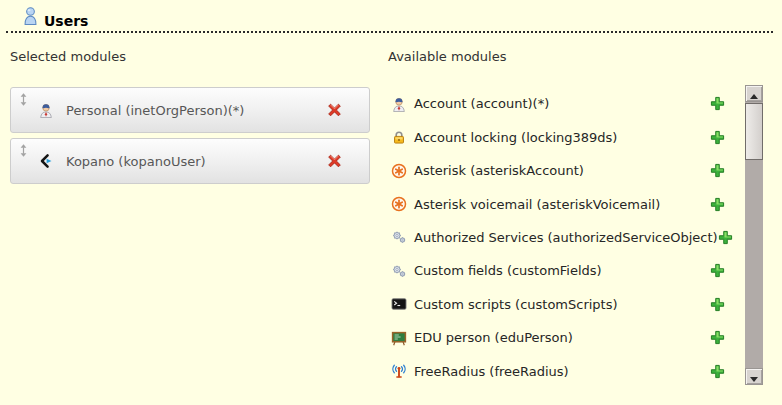  Describe the element at coordinates (494, 338) in the screenshot. I see `module-label: EDU person (eduPerson)` at that location.